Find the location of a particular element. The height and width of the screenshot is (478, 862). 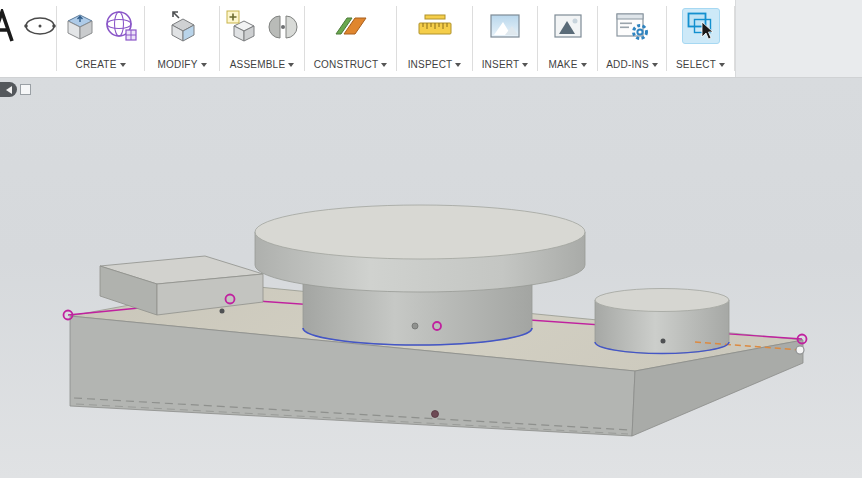

insert-icons is located at coordinates (505, 26).